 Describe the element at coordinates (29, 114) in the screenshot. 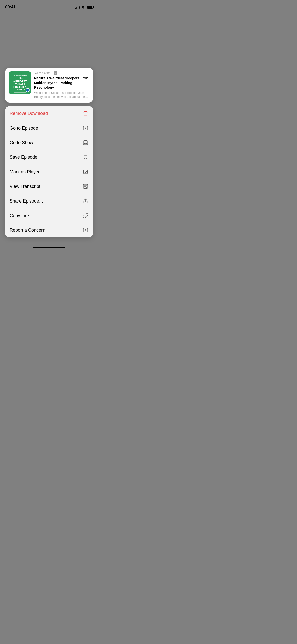

I see `remove-download-label: Remove Download` at that location.